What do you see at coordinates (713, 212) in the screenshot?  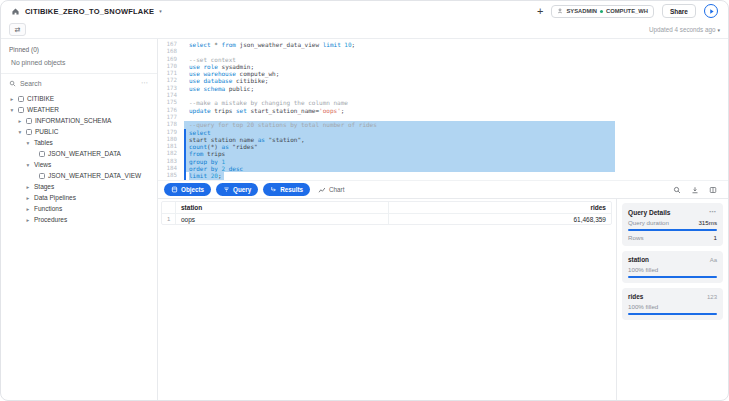 I see `ellipsis-icon: ⋯` at bounding box center [713, 212].